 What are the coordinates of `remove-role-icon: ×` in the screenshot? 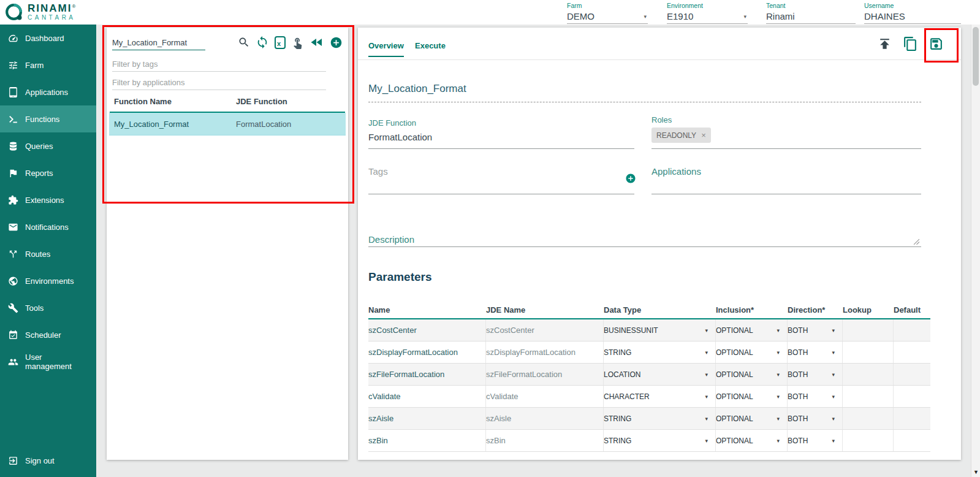 It's located at (704, 135).